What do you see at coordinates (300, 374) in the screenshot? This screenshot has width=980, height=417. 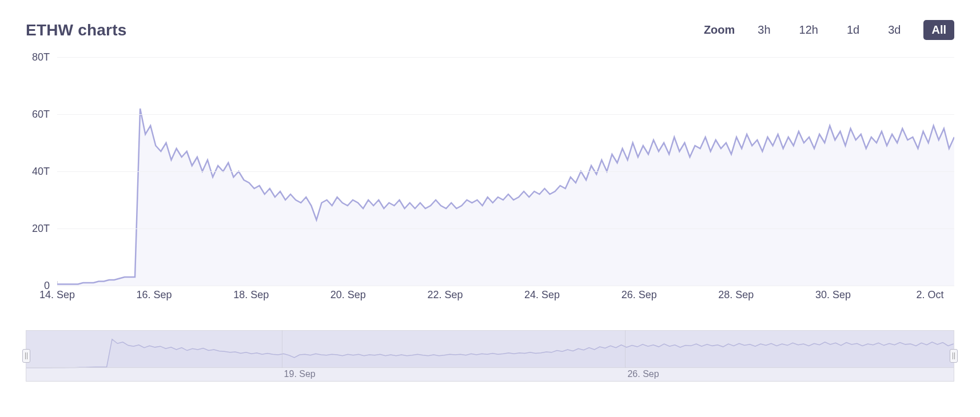 I see `navigator-tick: 19. Sep` at bounding box center [300, 374].